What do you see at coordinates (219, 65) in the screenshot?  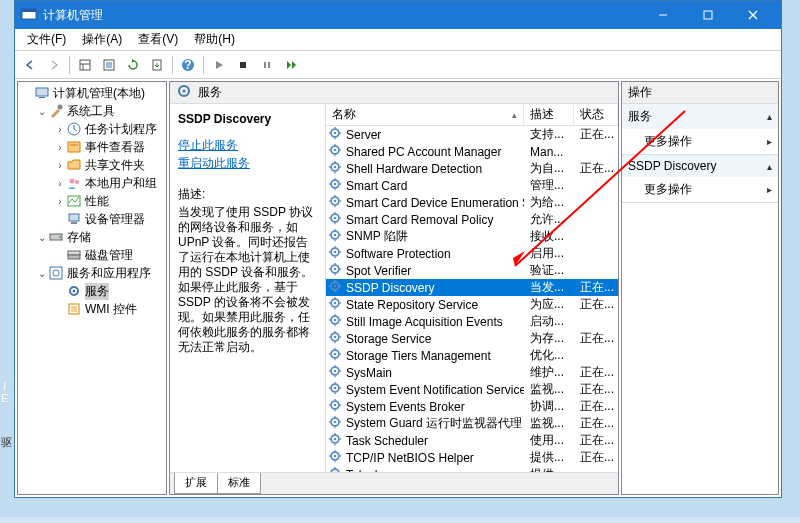 I see `start-service-button` at bounding box center [219, 65].